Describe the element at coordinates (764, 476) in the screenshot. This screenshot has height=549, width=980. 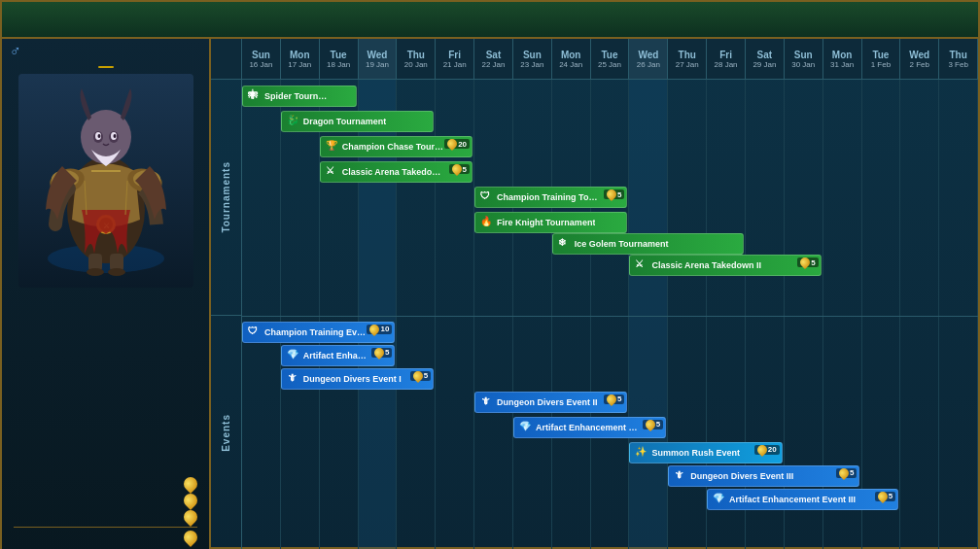
I see `event-bar: 🗡Dungeon Divers Event III5` at that location.